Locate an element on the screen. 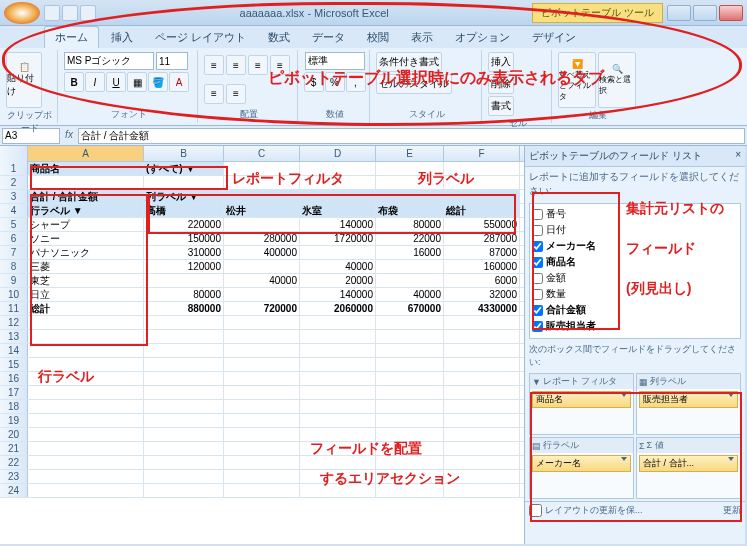  cell: 22000 is located at coordinates (410, 238).